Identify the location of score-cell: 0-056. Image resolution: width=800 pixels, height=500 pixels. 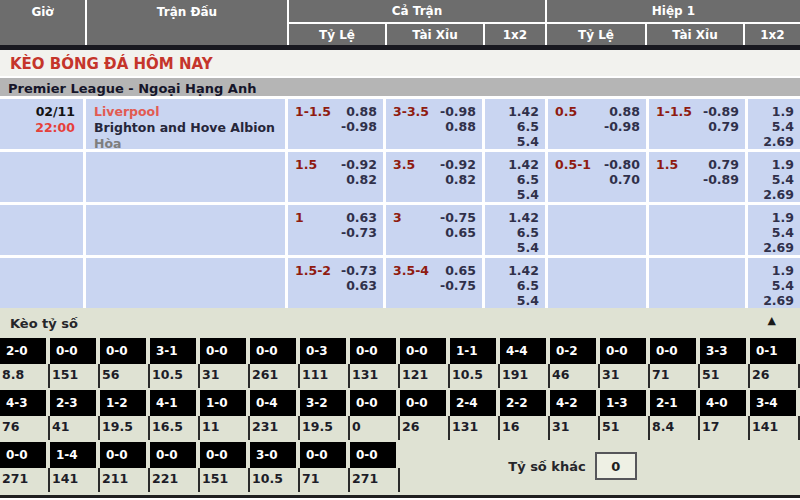
(125, 362).